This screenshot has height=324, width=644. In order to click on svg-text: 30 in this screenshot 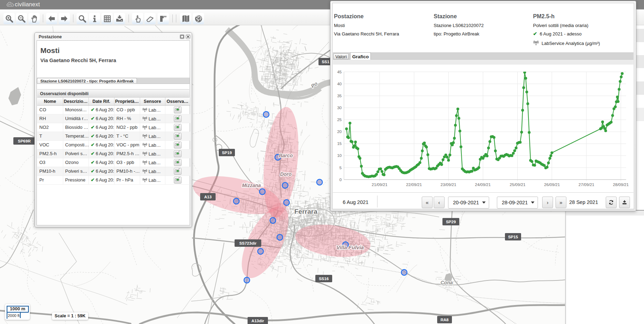, I will do `click(339, 108)`.